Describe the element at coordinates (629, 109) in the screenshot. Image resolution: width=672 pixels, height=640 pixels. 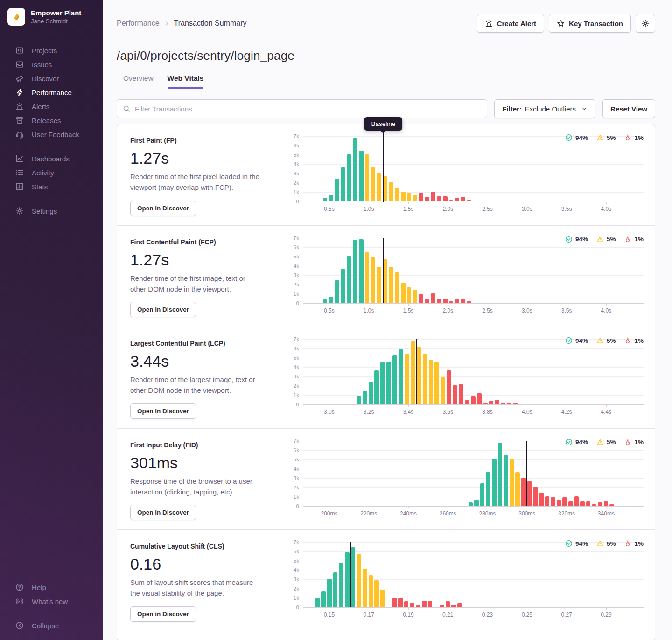
I see `reset-view-button: Reset View` at that location.